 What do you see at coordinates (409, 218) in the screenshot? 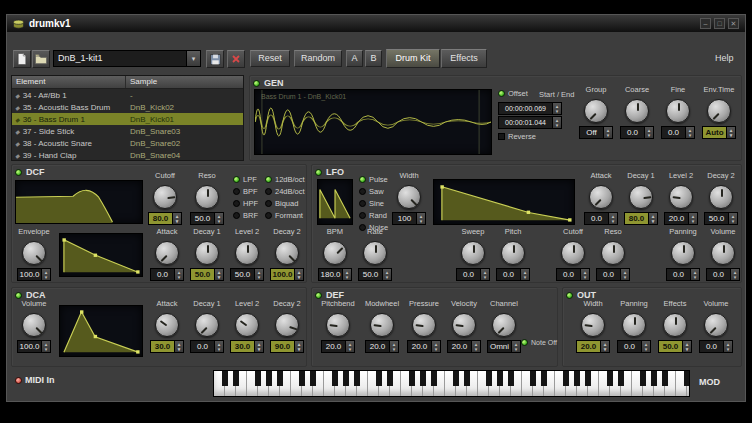
I see `width-spinbox: 100` at bounding box center [409, 218].